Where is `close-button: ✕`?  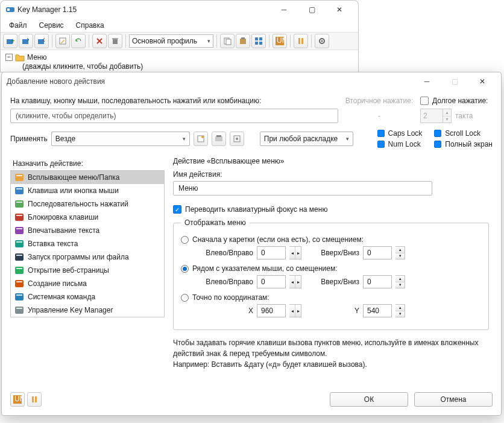
close-button: ✕ is located at coordinates (339, 10).